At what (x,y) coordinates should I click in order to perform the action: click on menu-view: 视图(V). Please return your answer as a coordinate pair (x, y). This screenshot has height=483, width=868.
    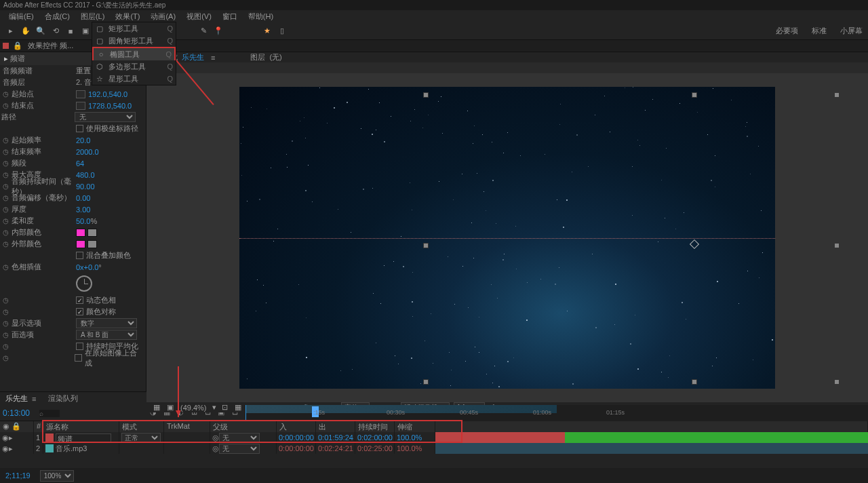
    Looking at the image, I should click on (199, 16).